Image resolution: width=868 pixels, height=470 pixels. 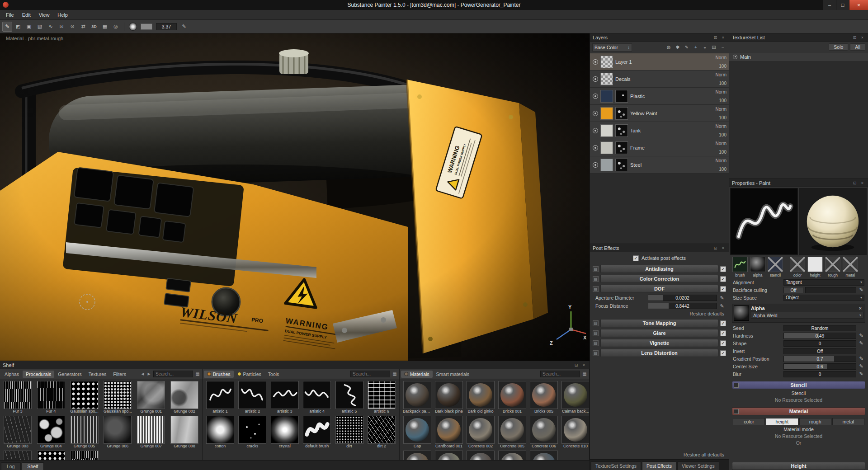 I want to click on restore-button: □, so click(x=843, y=5).